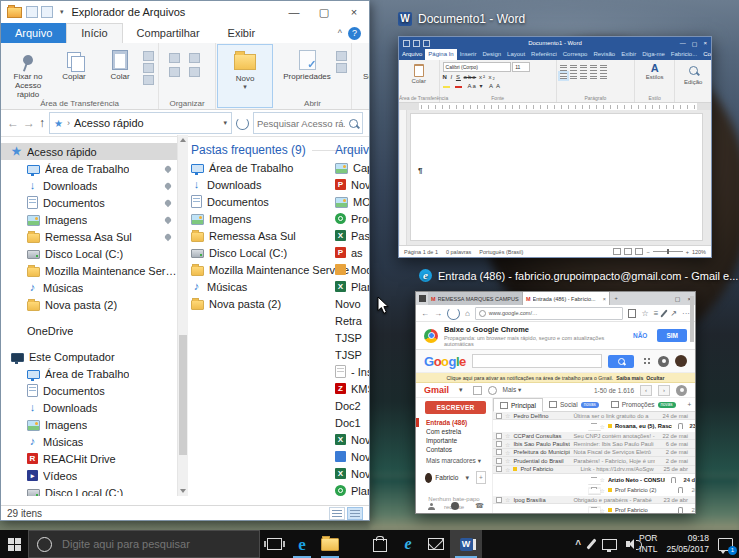 This screenshot has width=739, height=558. What do you see at coordinates (688, 544) in the screenshot?
I see `clock: 09:18 25/05/2017` at bounding box center [688, 544].